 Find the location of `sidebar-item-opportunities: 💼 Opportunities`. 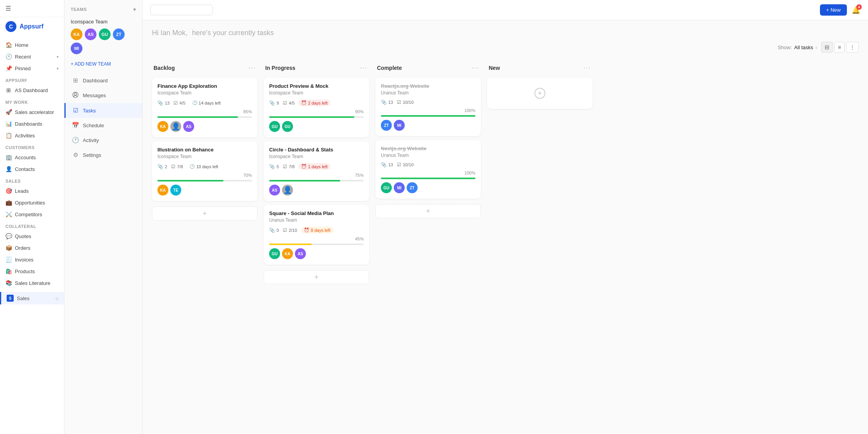

sidebar-item-opportunities: 💼 Opportunities is located at coordinates (32, 203).